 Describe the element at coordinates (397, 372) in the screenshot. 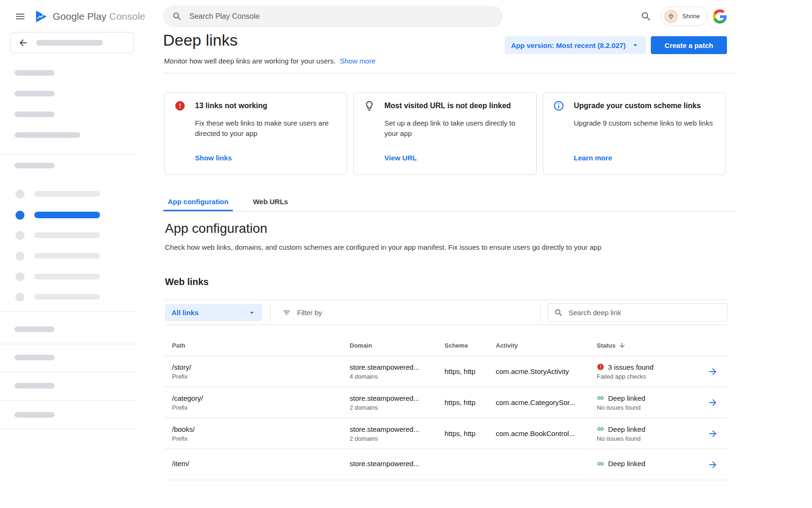

I see `domain-cell: store.steampowered...4 domains` at that location.